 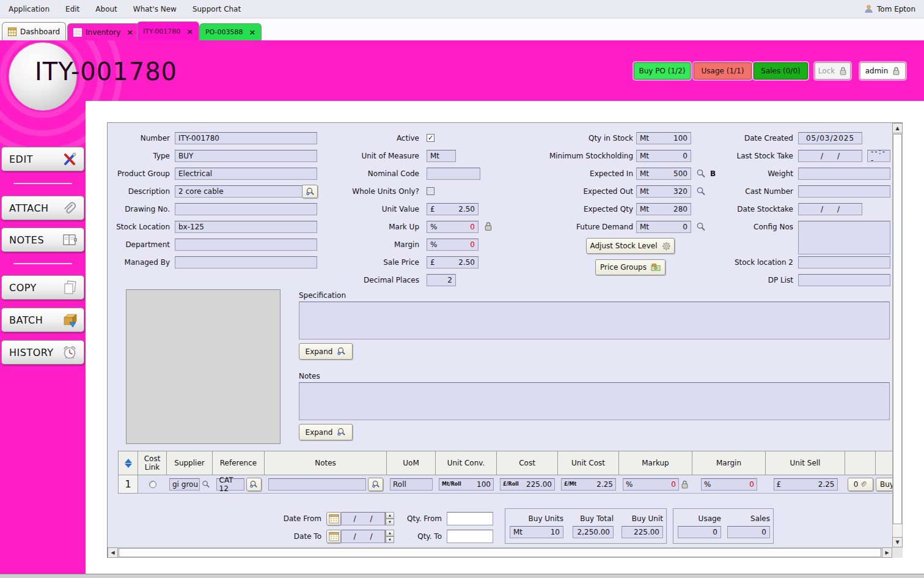 What do you see at coordinates (430, 191) in the screenshot?
I see `whole-units-checkbox` at bounding box center [430, 191].